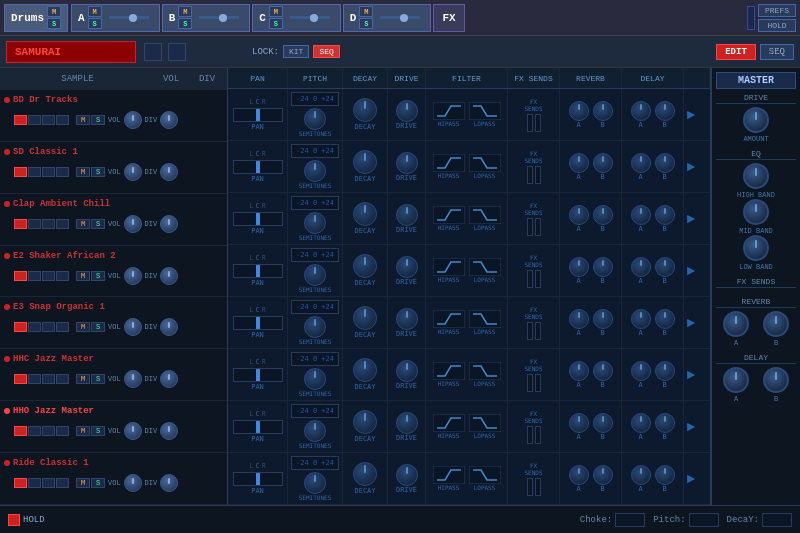 Image resolution: width=800 pixels, height=533 pixels. What do you see at coordinates (95, 24) in the screenshot?
I see `a-s-btn: S` at bounding box center [95, 24].